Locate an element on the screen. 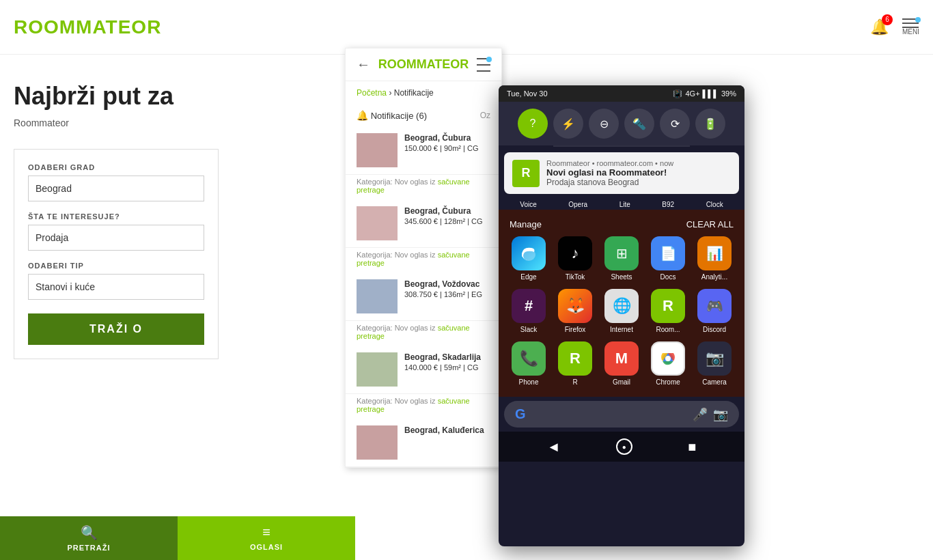 This screenshot has width=933, height=560. app-internet: 🌐 Internet is located at coordinates (622, 311).